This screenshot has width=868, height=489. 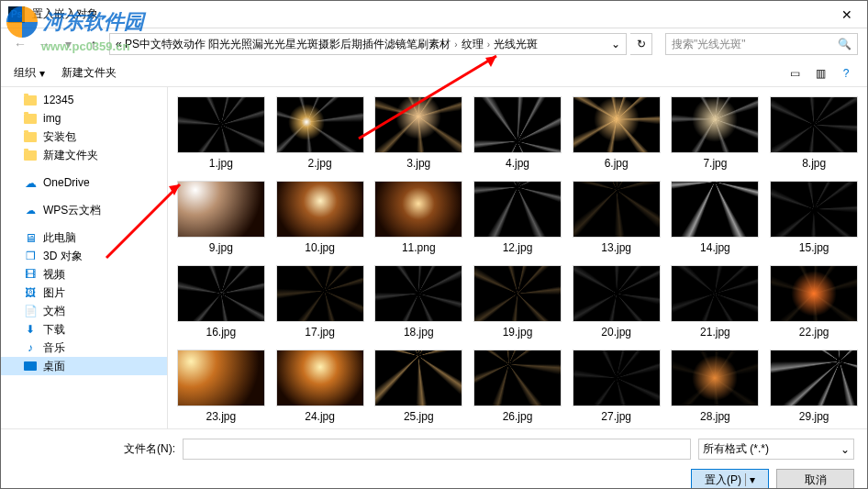 I want to click on file-thumbnail: 24.jpg, so click(x=320, y=386).